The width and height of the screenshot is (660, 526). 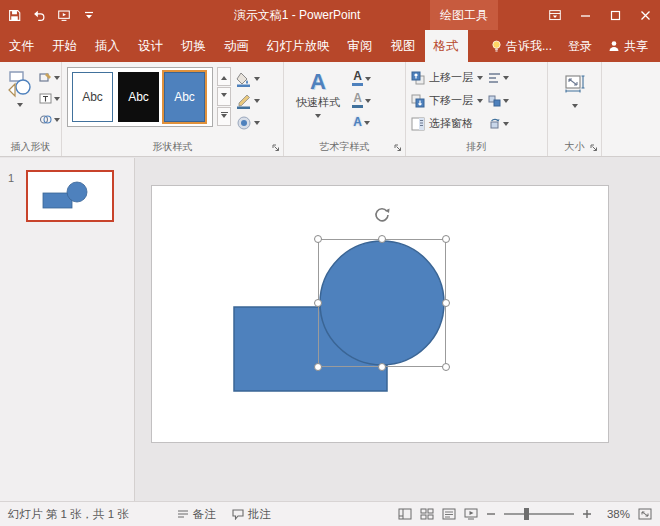 What do you see at coordinates (318, 239) in the screenshot?
I see `resize-handle-nw` at bounding box center [318, 239].